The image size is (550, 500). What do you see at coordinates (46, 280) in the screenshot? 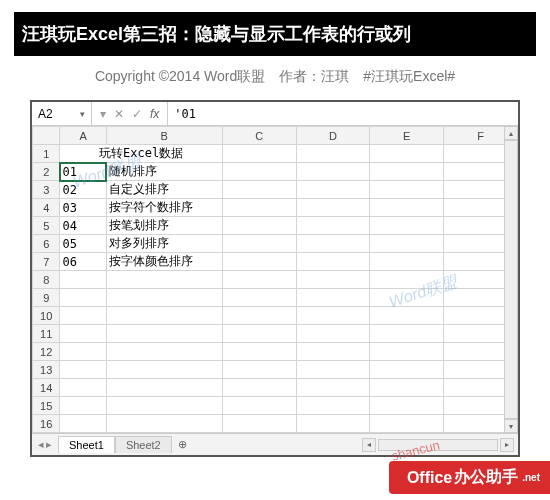
I see `row-header: 8` at bounding box center [46, 280].